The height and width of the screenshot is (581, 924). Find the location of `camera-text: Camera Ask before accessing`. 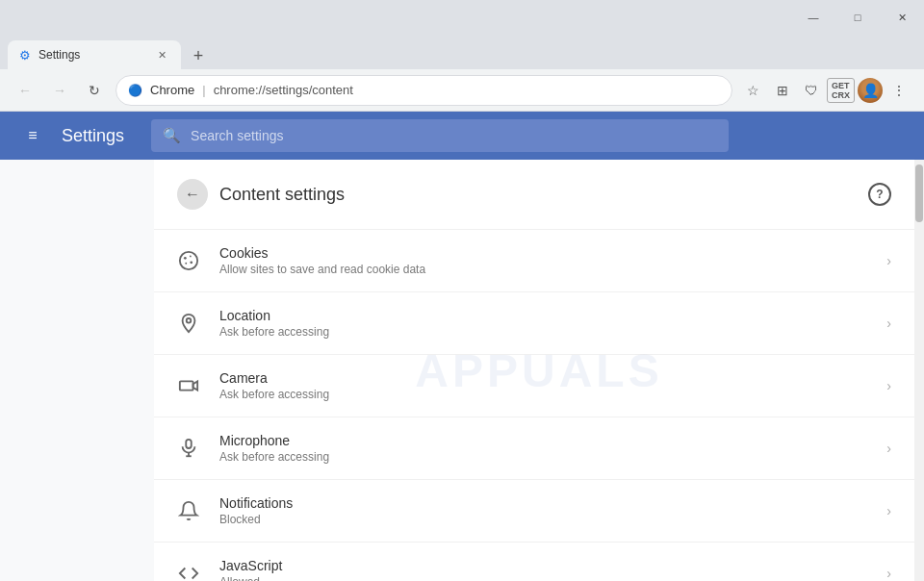

camera-text: Camera Ask before accessing is located at coordinates (543, 386).